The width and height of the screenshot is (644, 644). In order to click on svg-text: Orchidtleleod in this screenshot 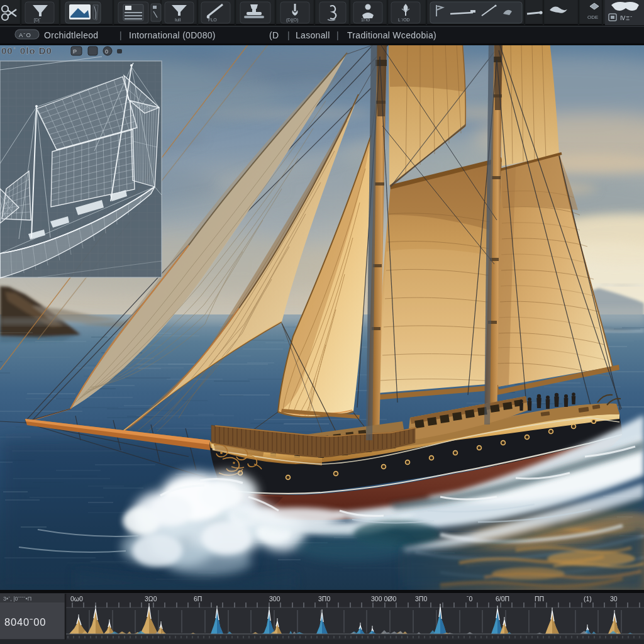, I will do `click(71, 35)`.